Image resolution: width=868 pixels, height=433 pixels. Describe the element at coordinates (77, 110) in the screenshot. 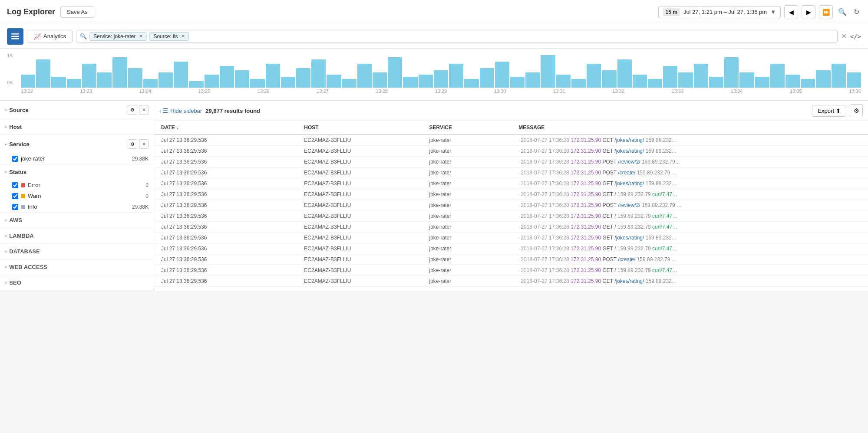

I see `sidebar-section-source: › Source ⚙ ✕` at that location.